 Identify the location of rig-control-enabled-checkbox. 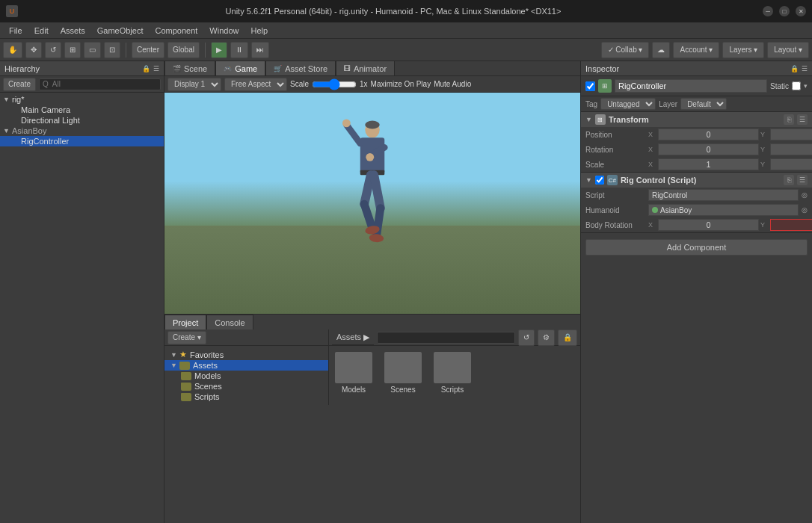
(600, 180).